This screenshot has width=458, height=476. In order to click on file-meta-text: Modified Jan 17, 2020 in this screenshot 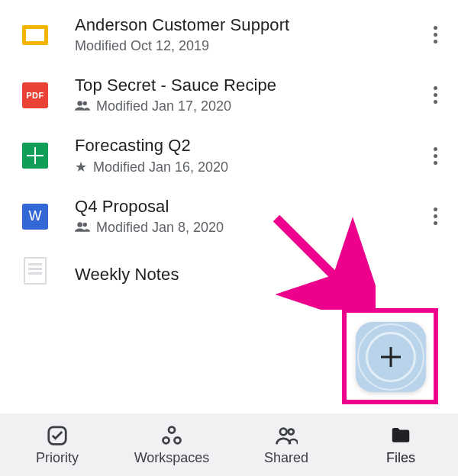, I will do `click(163, 107)`.